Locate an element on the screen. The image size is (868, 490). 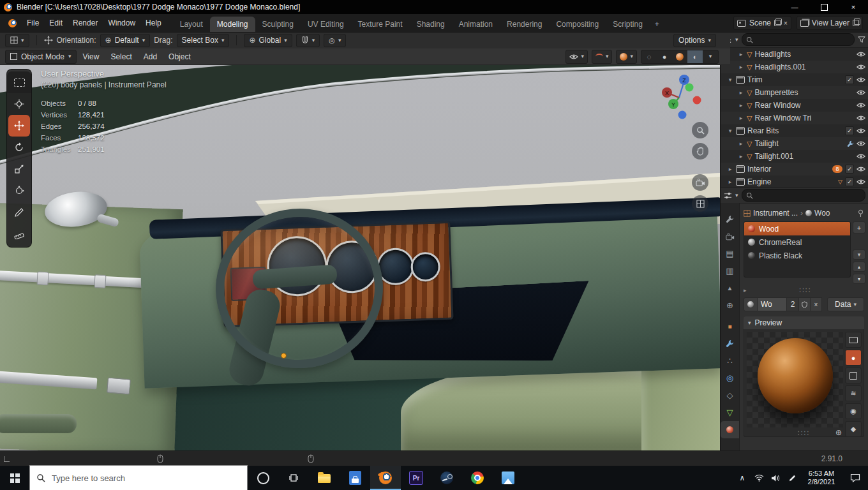
tab-sculpting: Sculpting is located at coordinates (278, 24).